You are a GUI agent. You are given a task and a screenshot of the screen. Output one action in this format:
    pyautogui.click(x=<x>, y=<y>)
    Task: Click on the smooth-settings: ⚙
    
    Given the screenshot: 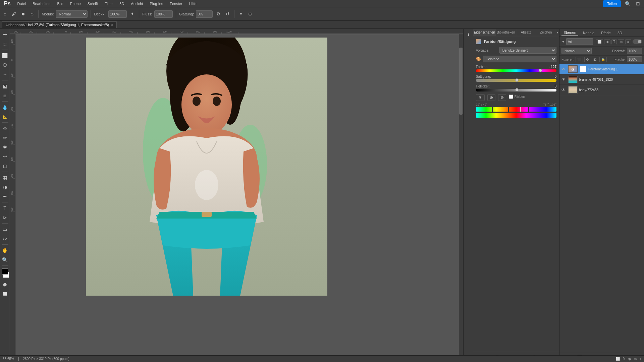 What is the action you would take?
    pyautogui.click(x=218, y=14)
    